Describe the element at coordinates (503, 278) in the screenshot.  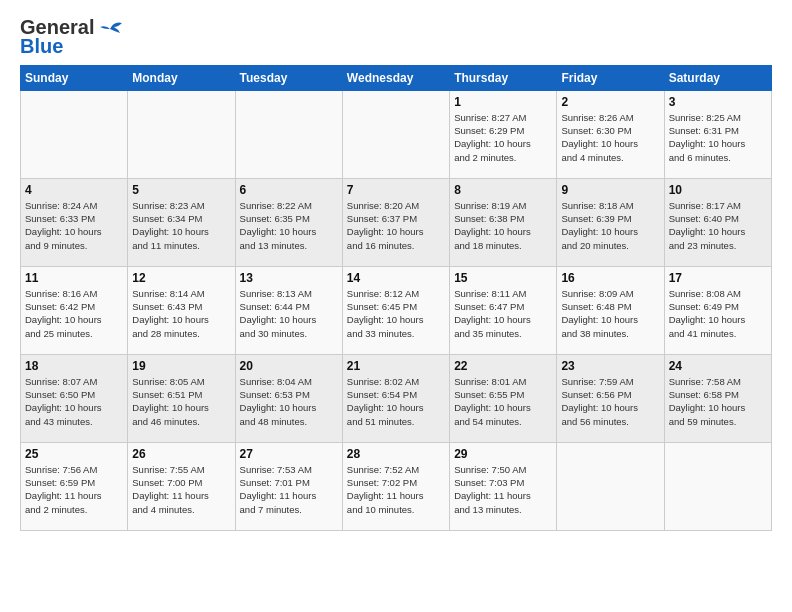
I see `day-number: 15` at that location.